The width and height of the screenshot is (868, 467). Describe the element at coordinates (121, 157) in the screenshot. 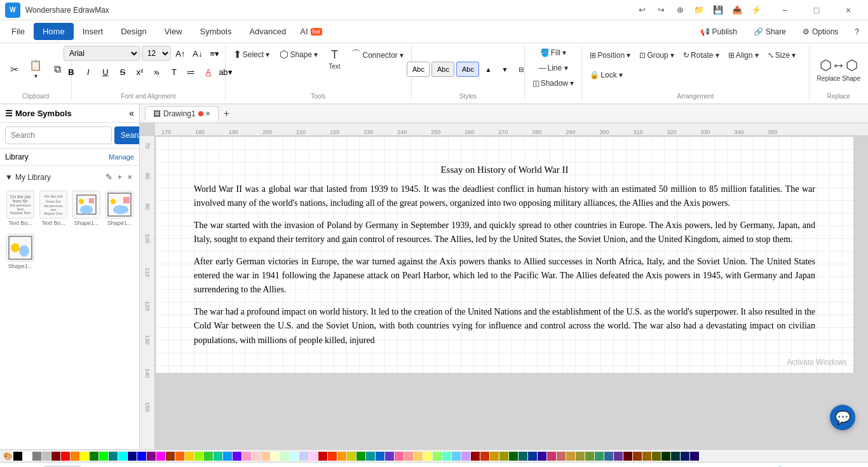

I see `manage-link: Manage` at that location.